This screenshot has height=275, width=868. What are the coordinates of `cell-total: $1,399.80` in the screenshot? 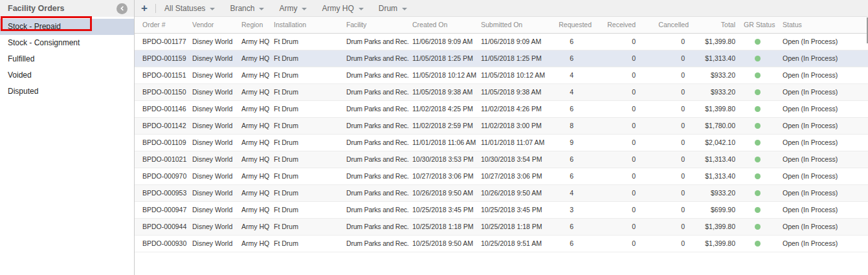 It's located at (717, 109).